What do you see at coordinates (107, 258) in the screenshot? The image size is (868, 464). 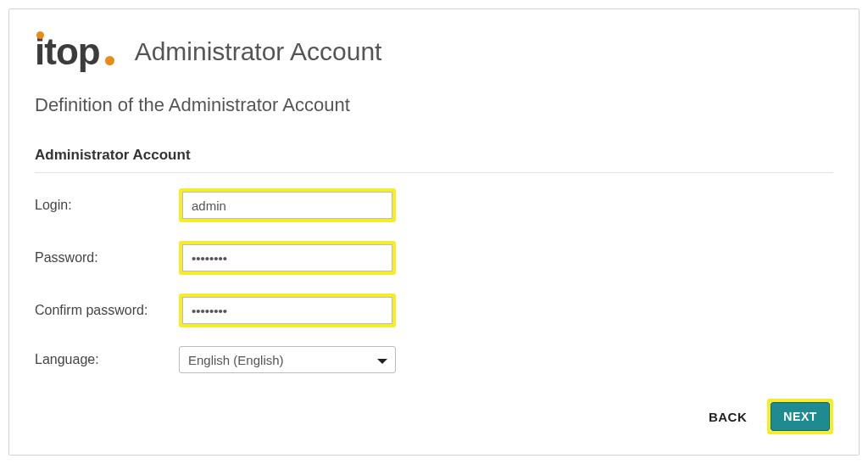 I see `password-label: Password:` at bounding box center [107, 258].